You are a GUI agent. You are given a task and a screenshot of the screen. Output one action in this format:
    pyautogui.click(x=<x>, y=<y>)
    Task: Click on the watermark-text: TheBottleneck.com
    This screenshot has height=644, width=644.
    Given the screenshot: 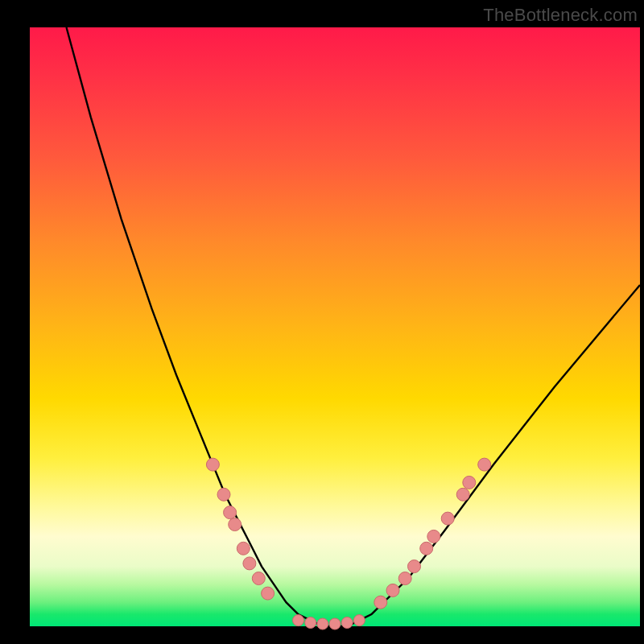 What is the action you would take?
    pyautogui.click(x=560, y=15)
    